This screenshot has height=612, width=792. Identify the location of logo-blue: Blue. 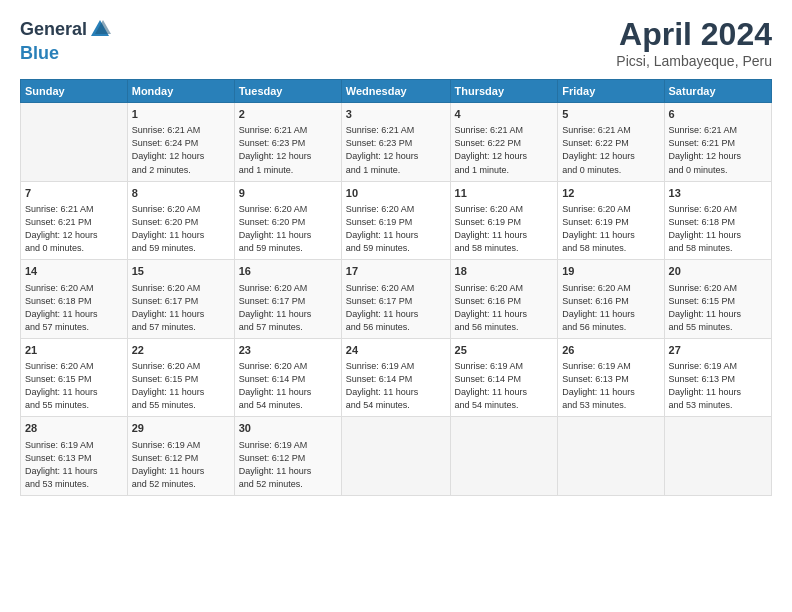
(40, 53).